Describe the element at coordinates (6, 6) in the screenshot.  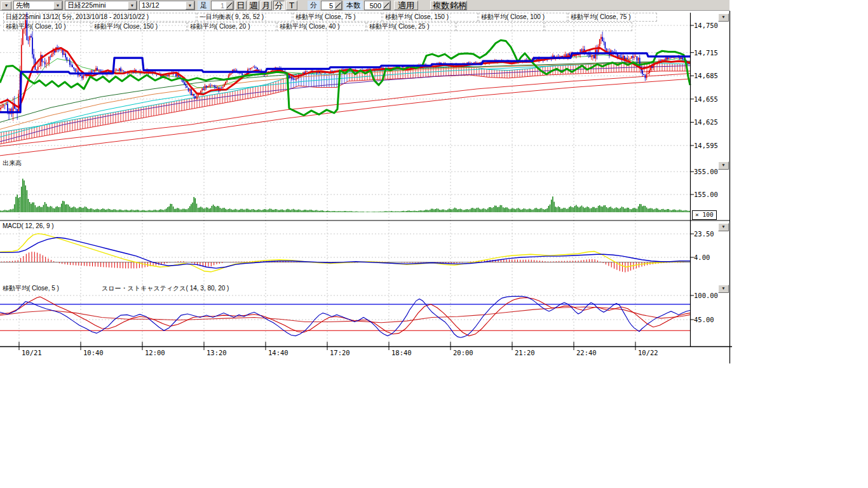
I see `symbol-nav-dropdown-button: ▼` at that location.